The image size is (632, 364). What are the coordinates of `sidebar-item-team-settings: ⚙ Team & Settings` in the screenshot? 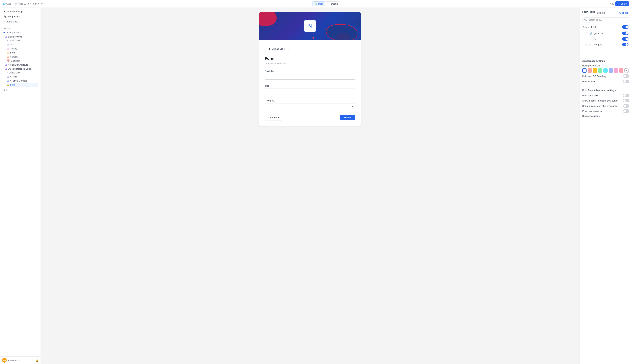 It's located at (20, 12).